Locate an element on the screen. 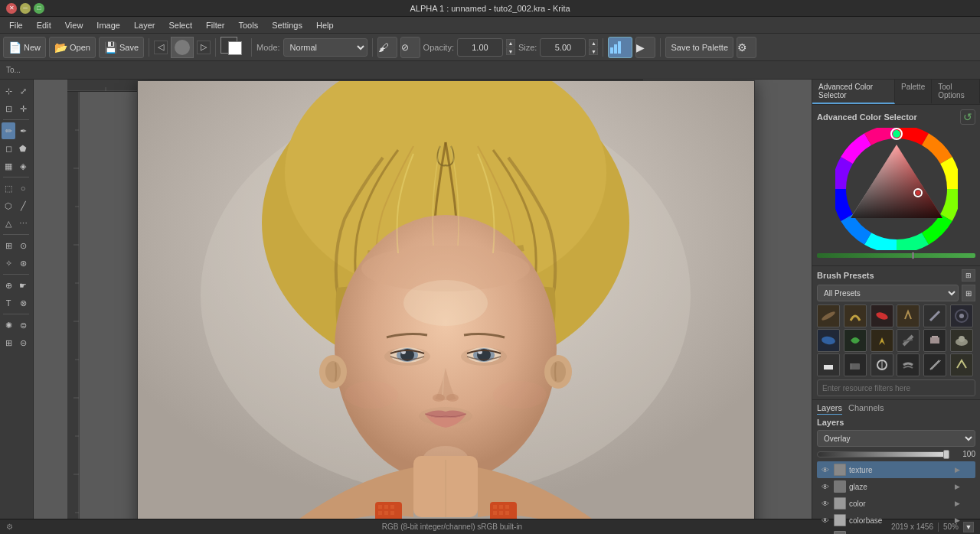 The height and width of the screenshot is (534, 980). save-palette-button: Save to Palette is located at coordinates (700, 47).